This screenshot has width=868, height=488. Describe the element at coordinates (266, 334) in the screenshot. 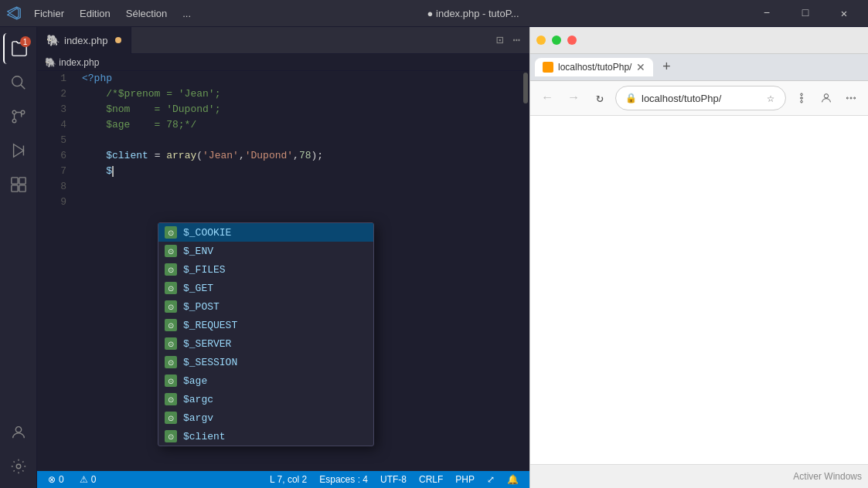

I see `autocomplete-dropdown: ⊙ $_COOKIE ⊙ $_ENV ⊙ $_FILES ⊙ $_GET` at that location.